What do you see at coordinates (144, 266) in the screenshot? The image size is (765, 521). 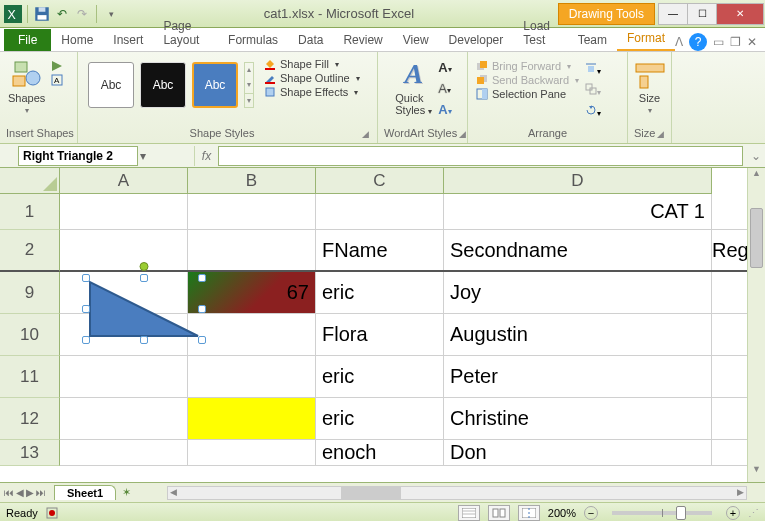 I see `rotation-handle` at bounding box center [144, 266].